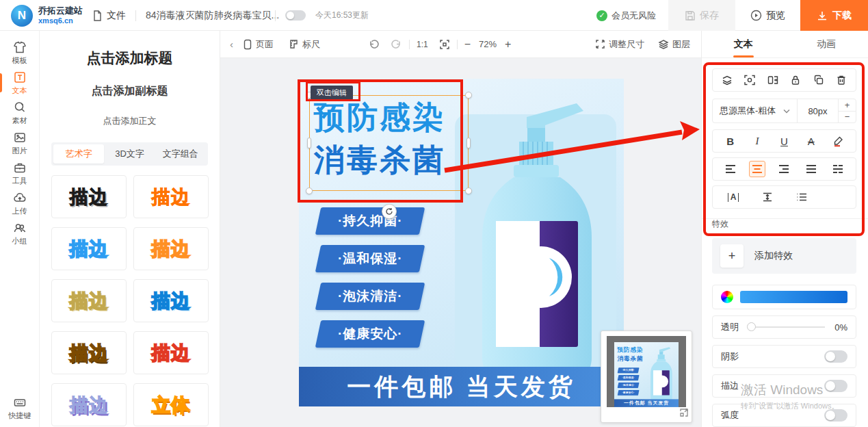 This screenshot has width=868, height=427. What do you see at coordinates (342, 15) in the screenshot?
I see `update-time: 今天16:53更新` at bounding box center [342, 15].